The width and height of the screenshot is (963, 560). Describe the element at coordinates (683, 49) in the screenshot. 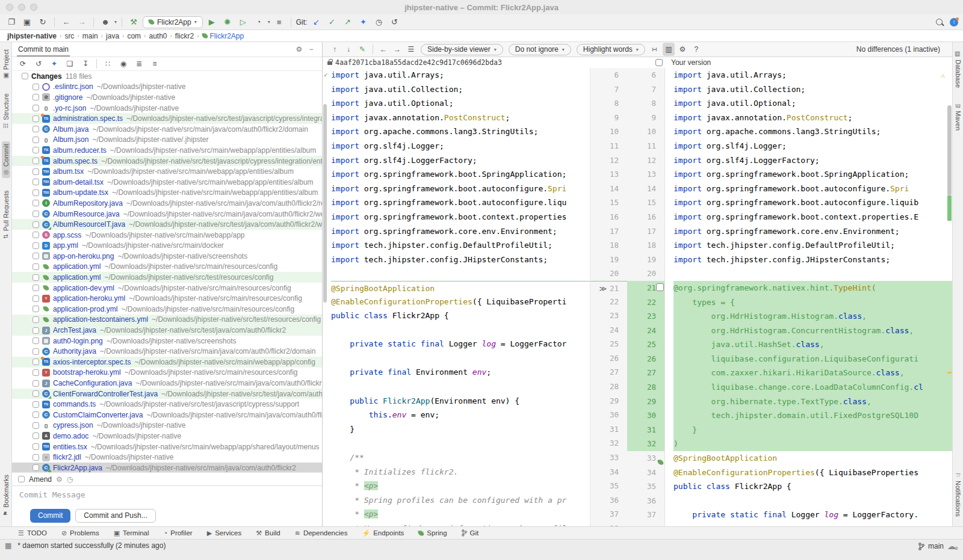

I see `diff-settings-gear-icon: ⚙` at that location.